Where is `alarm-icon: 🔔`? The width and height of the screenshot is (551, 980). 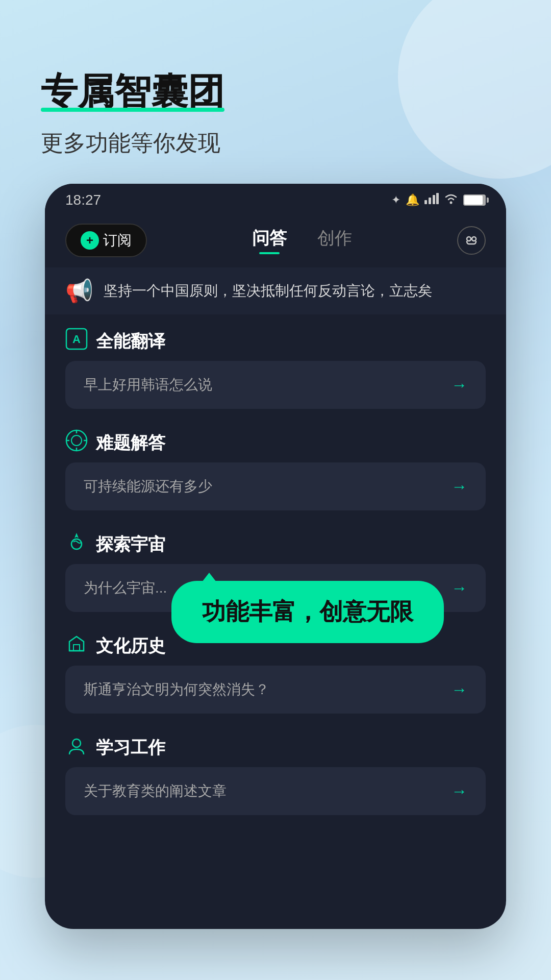
alarm-icon: 🔔 is located at coordinates (412, 200).